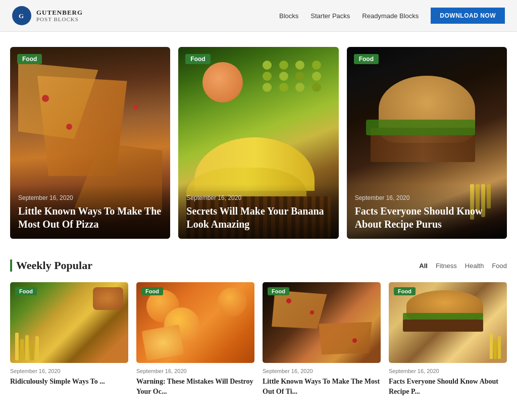  Describe the element at coordinates (152, 291) in the screenshot. I see `popular-tag-2: Food` at that location.